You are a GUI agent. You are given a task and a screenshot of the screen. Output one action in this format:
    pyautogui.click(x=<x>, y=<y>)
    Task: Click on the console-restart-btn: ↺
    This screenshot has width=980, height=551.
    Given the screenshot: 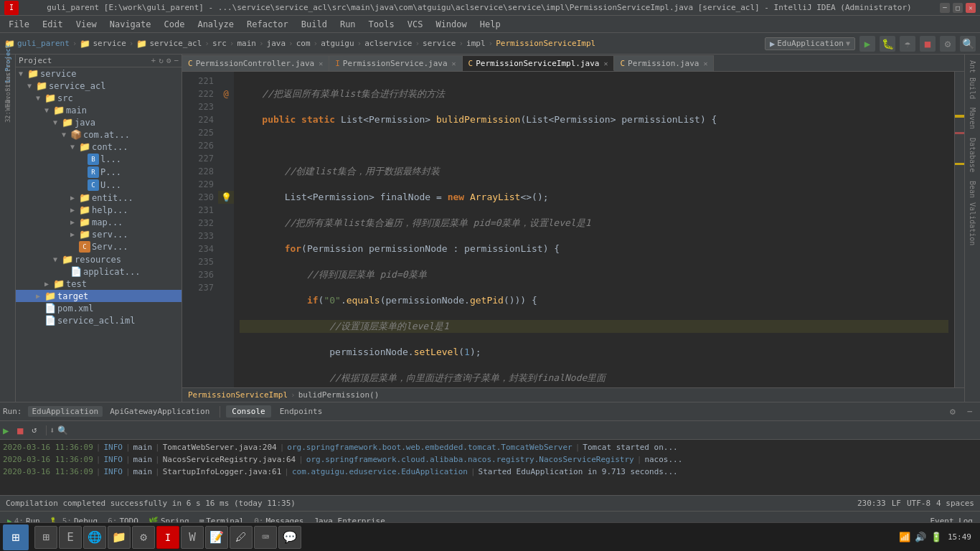 What is the action you would take?
    pyautogui.click(x=37, y=430)
    